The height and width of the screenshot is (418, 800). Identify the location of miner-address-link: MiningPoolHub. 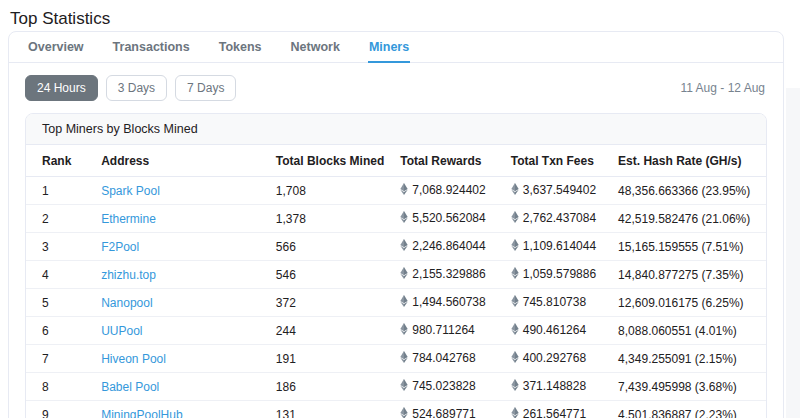
(142, 413).